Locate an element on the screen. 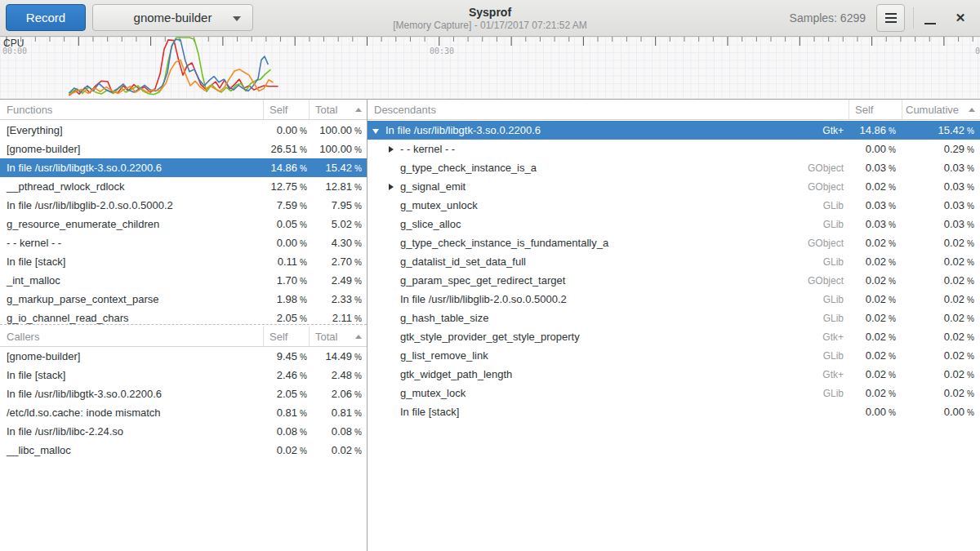 The height and width of the screenshot is (551, 980). table-row: [gnome-builder]26.51%100.00% is located at coordinates (183, 149).